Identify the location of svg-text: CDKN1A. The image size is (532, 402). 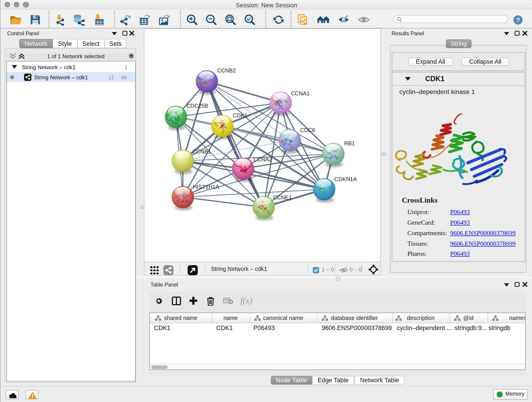
(346, 179).